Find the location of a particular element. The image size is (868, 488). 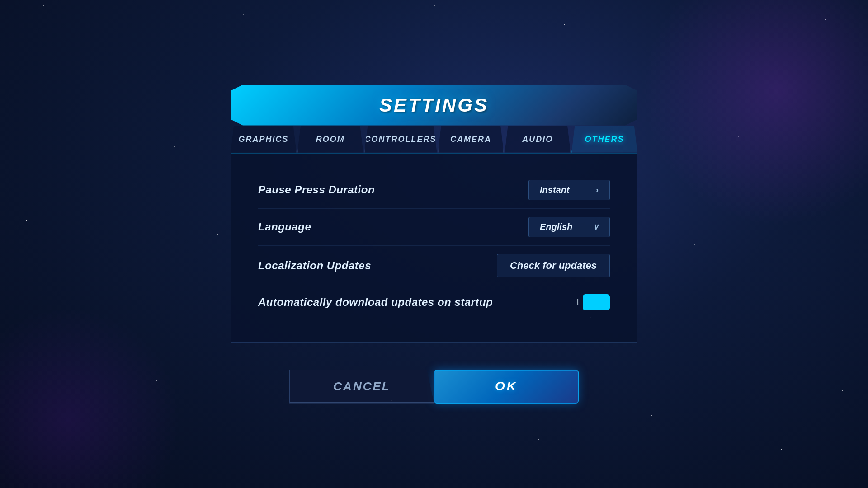

auto-download-toggle is located at coordinates (596, 302).